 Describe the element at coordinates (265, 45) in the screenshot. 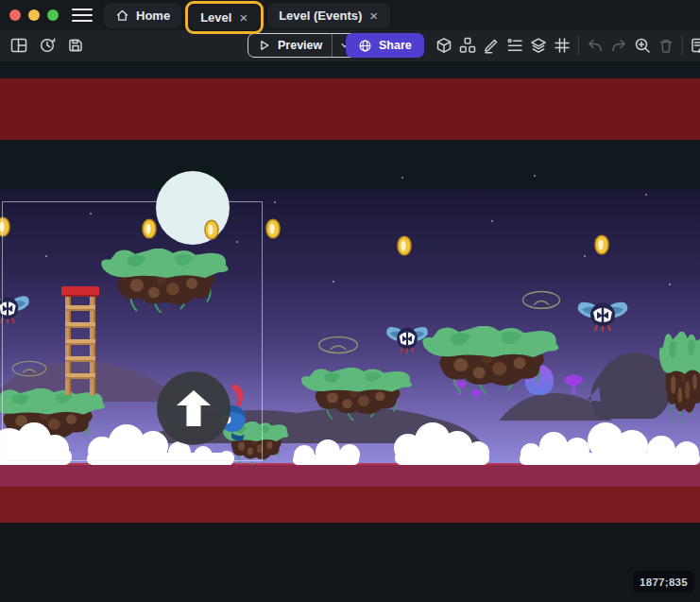

I see `play-icon` at that location.